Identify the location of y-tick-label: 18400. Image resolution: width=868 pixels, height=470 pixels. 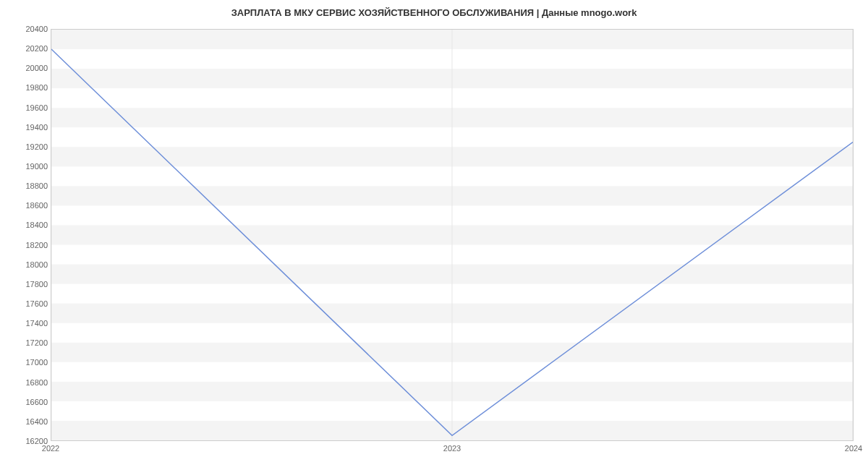
(26, 225).